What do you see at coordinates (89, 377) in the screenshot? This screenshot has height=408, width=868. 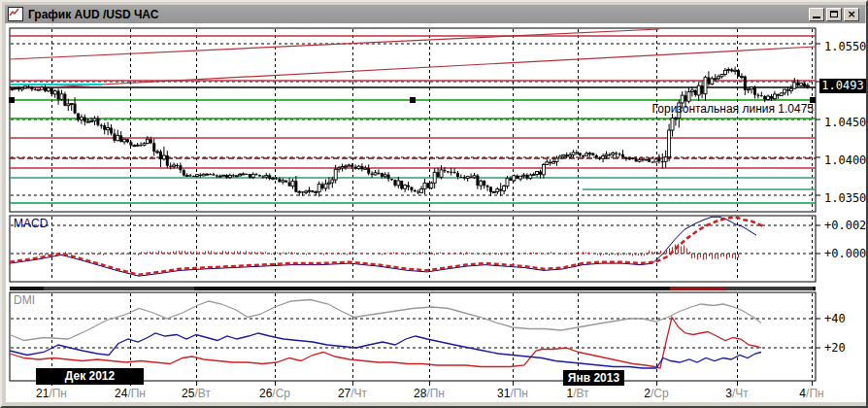 I see `month-label-dec2012: Дек 2012` at bounding box center [89, 377].